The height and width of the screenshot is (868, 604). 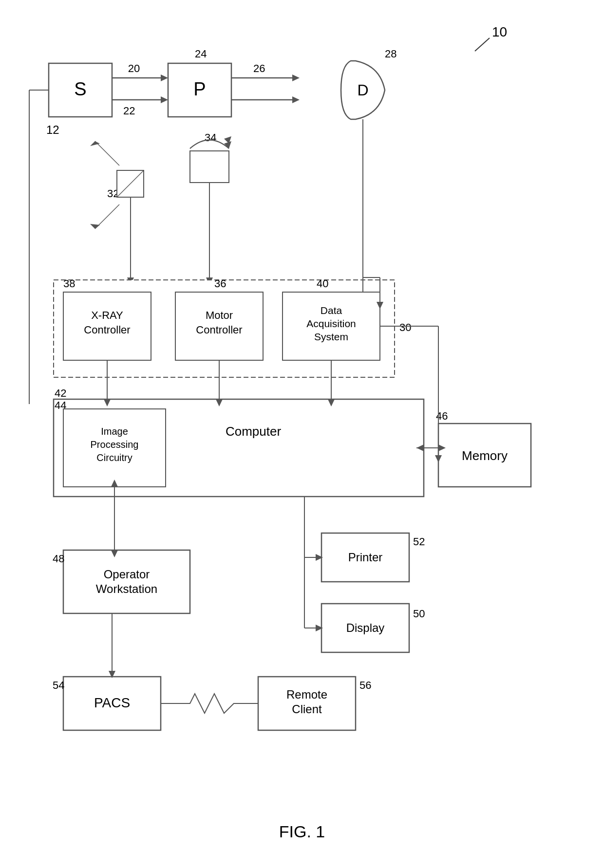 What do you see at coordinates (114, 431) in the screenshot?
I see `ipc-label-1: Image` at bounding box center [114, 431].